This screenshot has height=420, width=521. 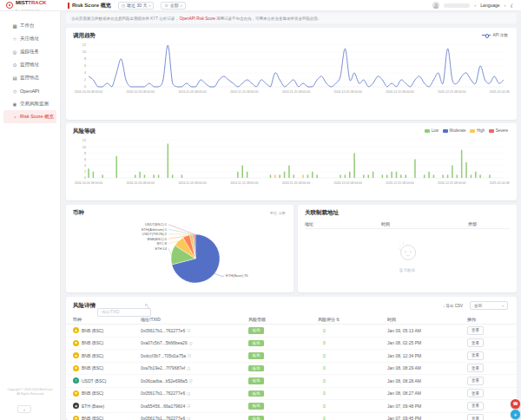 I want to click on title-accent-bar, so click(x=69, y=5).